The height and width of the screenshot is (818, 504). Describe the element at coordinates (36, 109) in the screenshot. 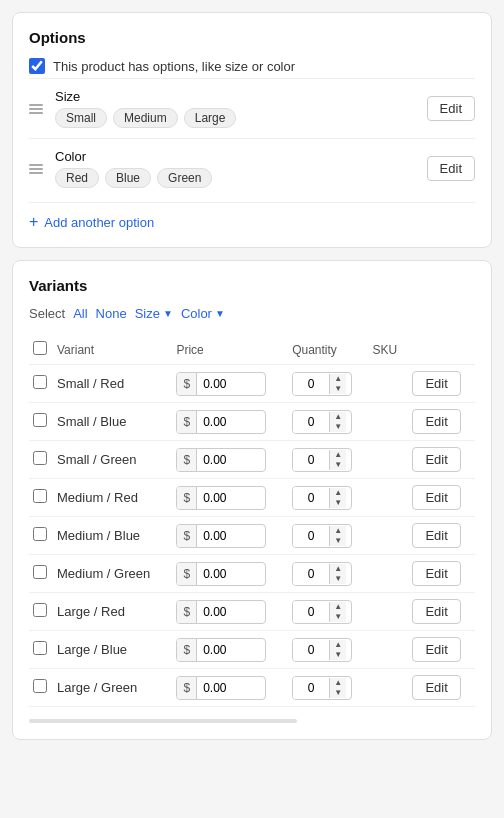

I see `drag-handle-size` at that location.